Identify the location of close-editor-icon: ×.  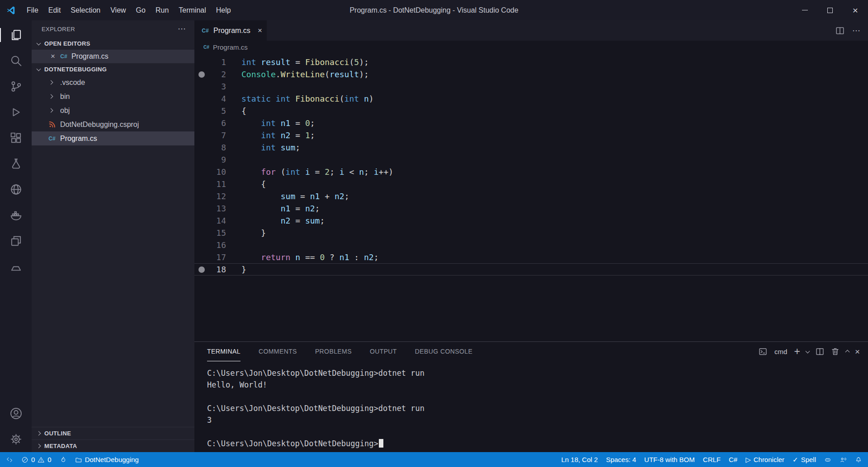
(53, 56).